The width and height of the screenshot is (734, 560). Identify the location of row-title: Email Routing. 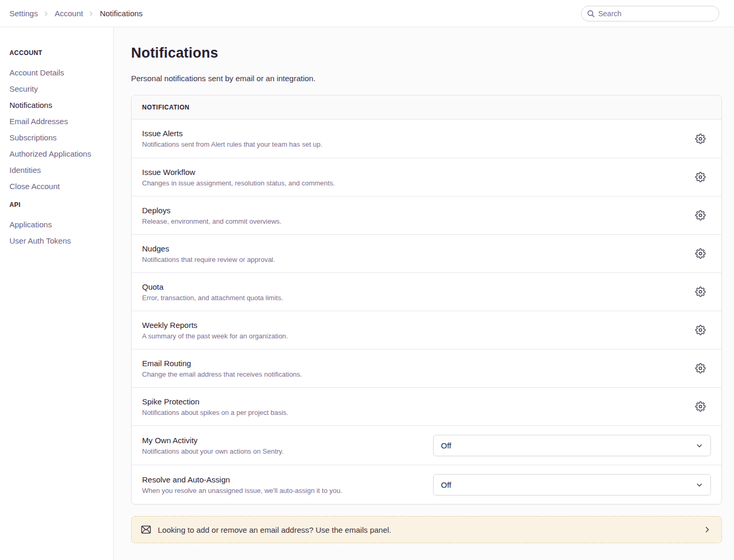
(412, 364).